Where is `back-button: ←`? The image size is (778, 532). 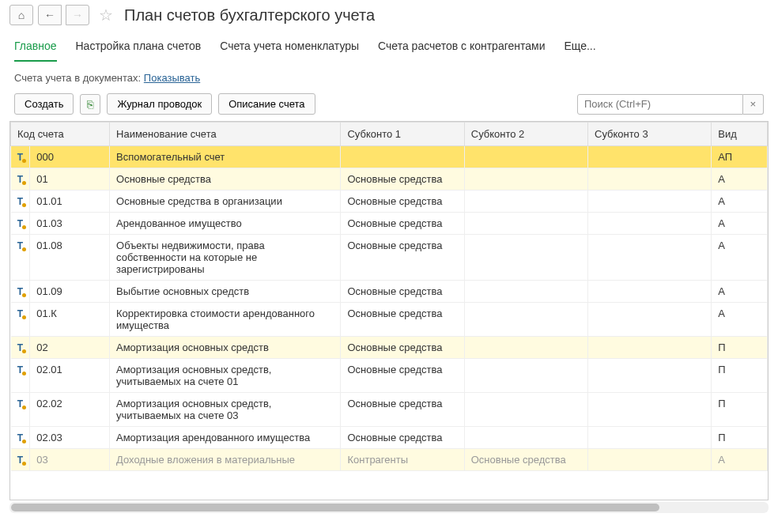
back-button: ← is located at coordinates (50, 15).